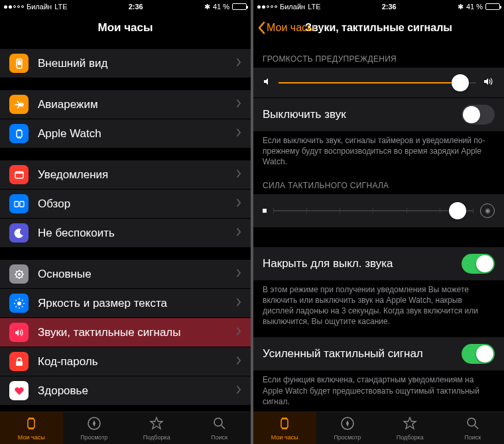 This screenshot has width=504, height=444. What do you see at coordinates (14, 7) in the screenshot?
I see `signal-dots` at bounding box center [14, 7].